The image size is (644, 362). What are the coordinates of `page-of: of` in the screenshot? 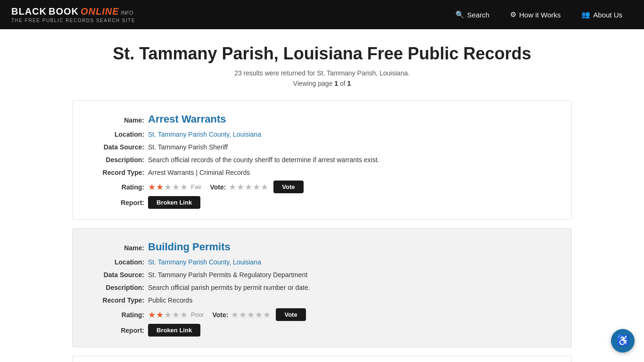 It's located at (343, 83).